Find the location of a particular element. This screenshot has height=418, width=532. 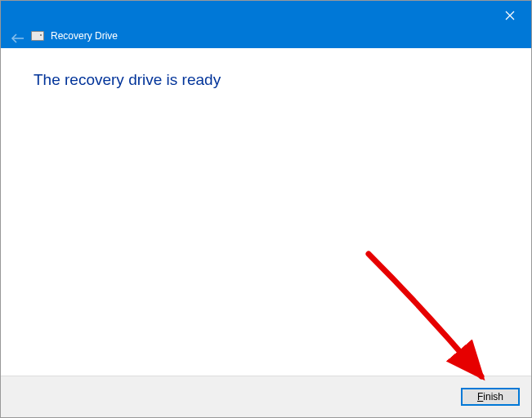

close-icon is located at coordinates (510, 16).